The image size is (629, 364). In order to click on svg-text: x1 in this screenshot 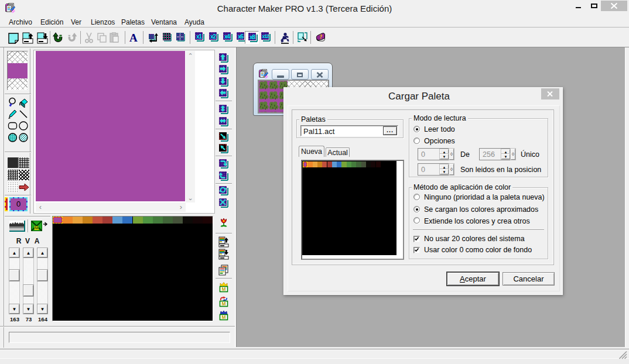, I will do `click(199, 36)`.